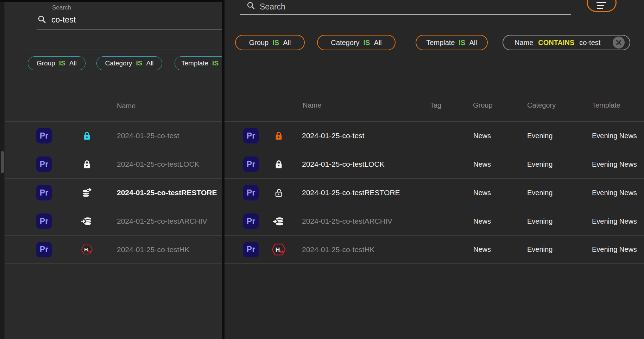 Image resolution: width=644 pixels, height=339 pixels. What do you see at coordinates (87, 221) in the screenshot?
I see `database-archive-icon` at bounding box center [87, 221].